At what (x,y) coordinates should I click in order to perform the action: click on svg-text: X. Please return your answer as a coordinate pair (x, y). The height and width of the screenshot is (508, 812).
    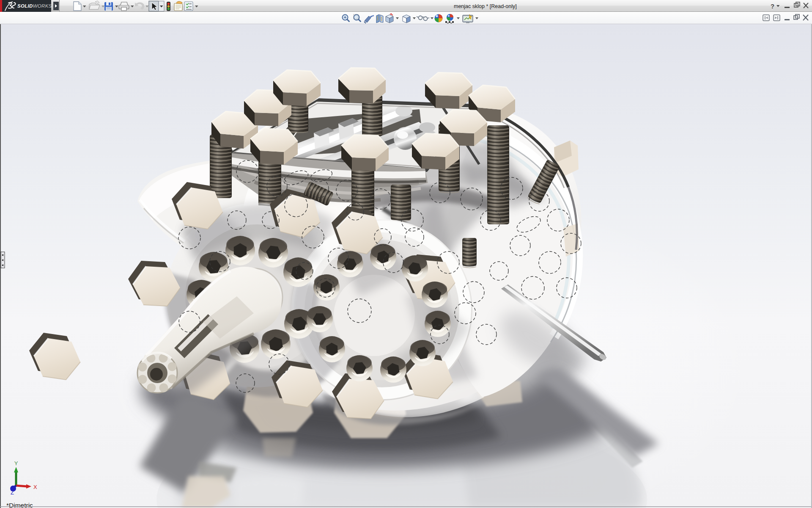
    Looking at the image, I should click on (36, 487).